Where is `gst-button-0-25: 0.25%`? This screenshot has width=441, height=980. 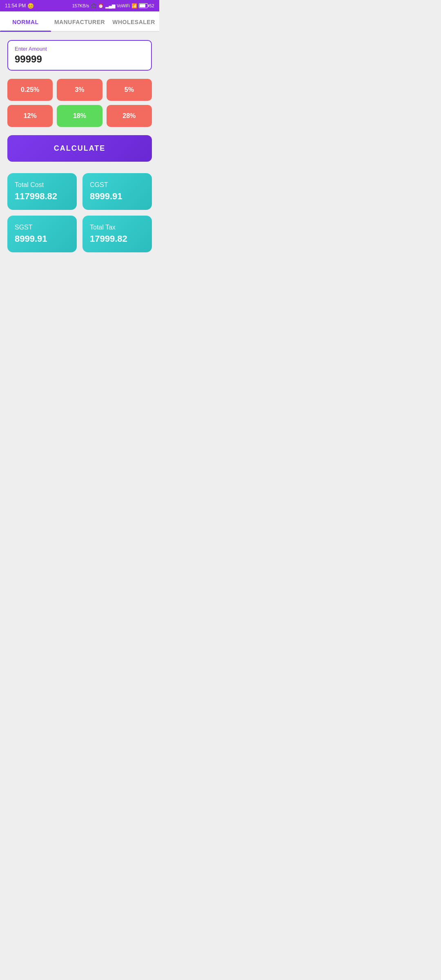 gst-button-0-25: 0.25% is located at coordinates (30, 90).